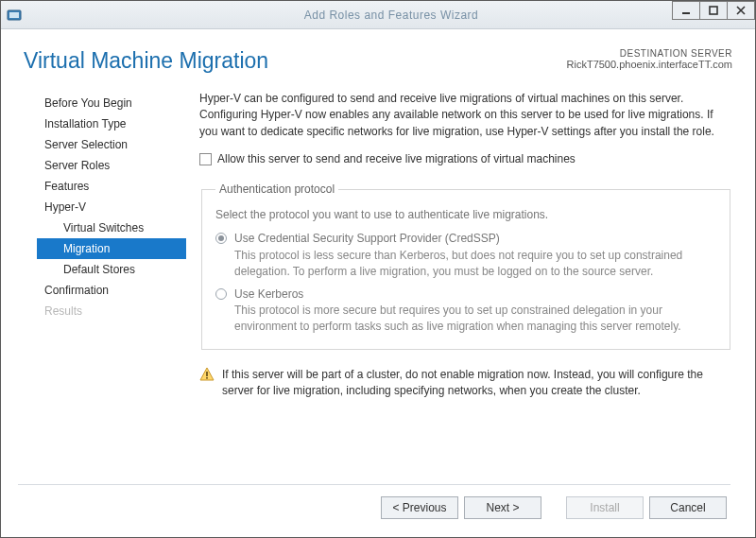 The height and width of the screenshot is (538, 756). Describe the element at coordinates (475, 295) in the screenshot. I see `radio-kerberos-label: Use Kerberos` at that location.